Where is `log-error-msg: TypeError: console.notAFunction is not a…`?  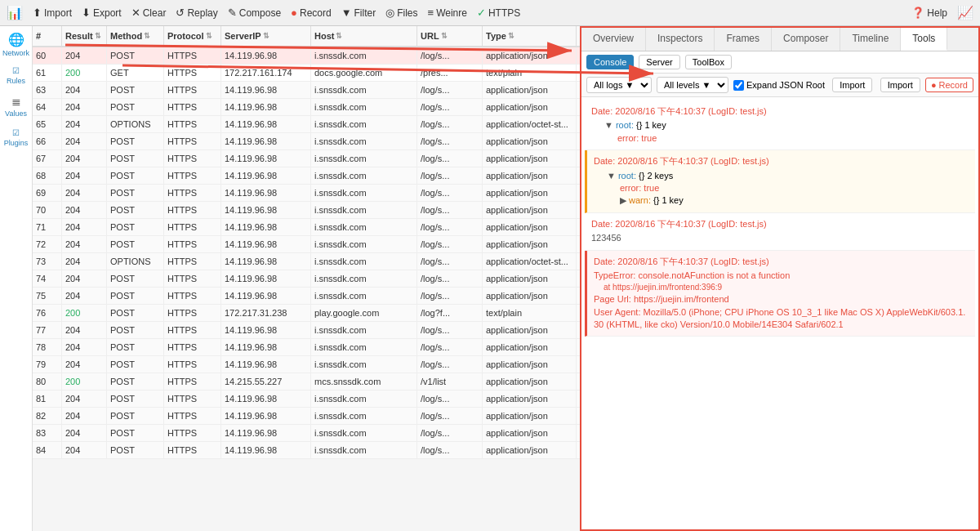 log-error-msg: TypeError: console.notAFunction is not a… is located at coordinates (781, 276).